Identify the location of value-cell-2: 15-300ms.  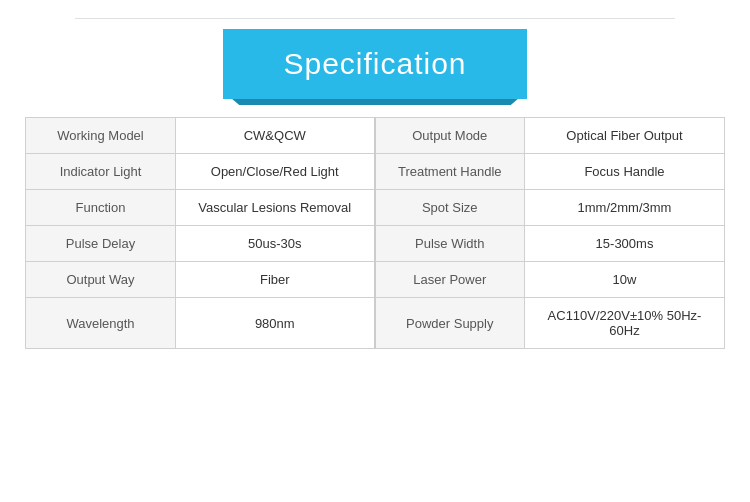
(625, 244).